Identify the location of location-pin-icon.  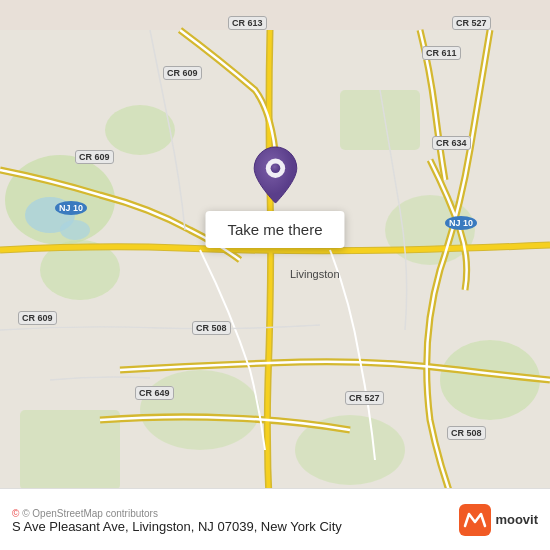
(275, 175).